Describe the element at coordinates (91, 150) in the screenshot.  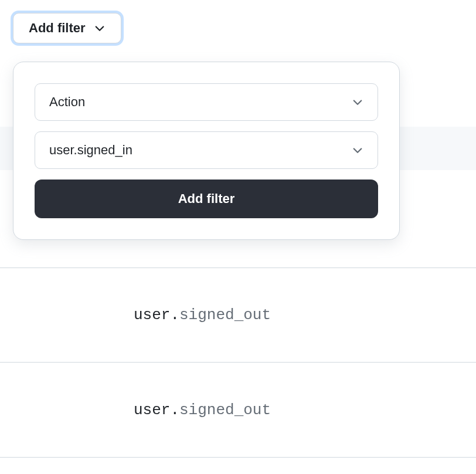
I see `filter-value-value: user.signed_in` at that location.